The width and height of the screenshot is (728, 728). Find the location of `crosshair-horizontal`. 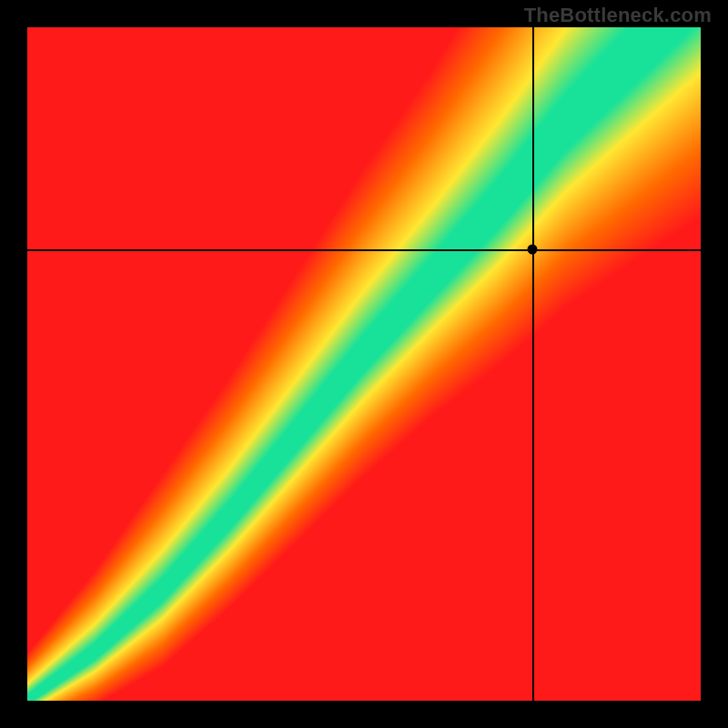

crosshair-horizontal is located at coordinates (364, 250).